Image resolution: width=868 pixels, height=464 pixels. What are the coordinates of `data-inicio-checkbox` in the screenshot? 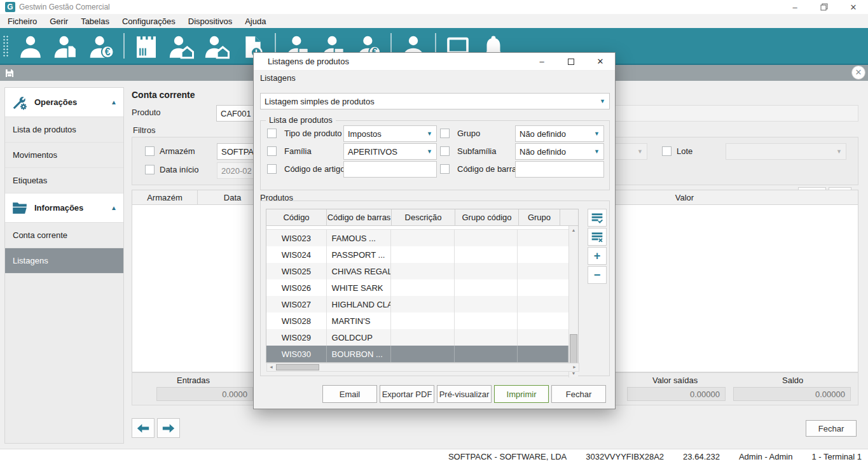 It's located at (150, 169).